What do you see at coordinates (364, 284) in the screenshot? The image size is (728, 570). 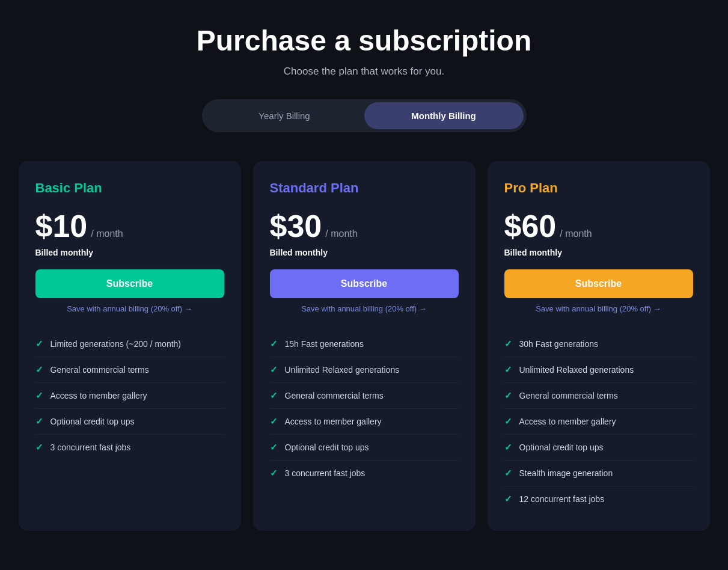 I see `subscribe-btn-standard: Subscribe` at bounding box center [364, 284].